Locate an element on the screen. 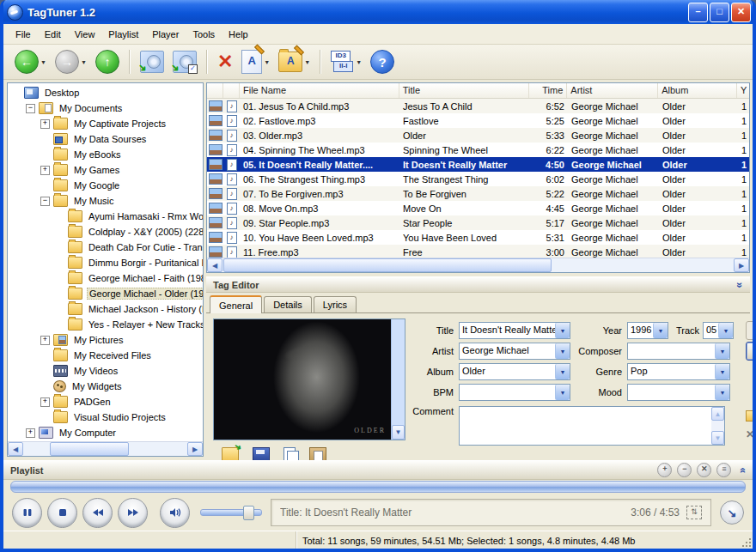 This screenshot has width=756, height=552. clear-tags-button: Clear Tags is located at coordinates (751, 351).